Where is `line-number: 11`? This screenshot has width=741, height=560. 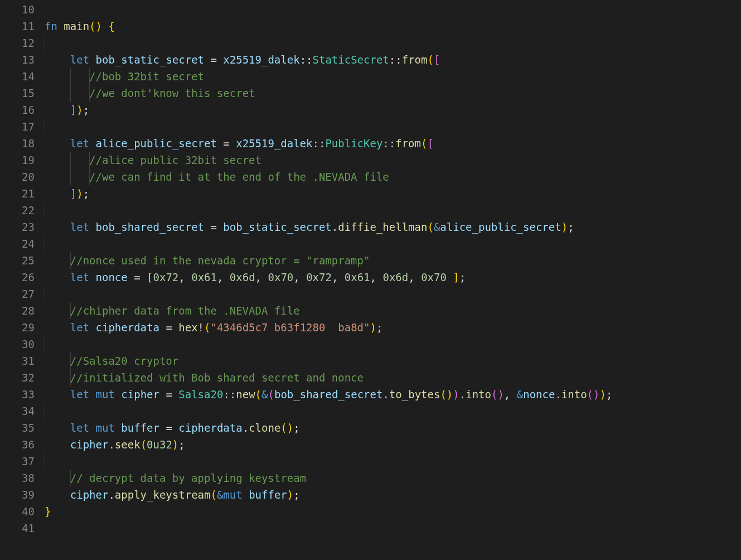 line-number: 11 is located at coordinates (17, 26).